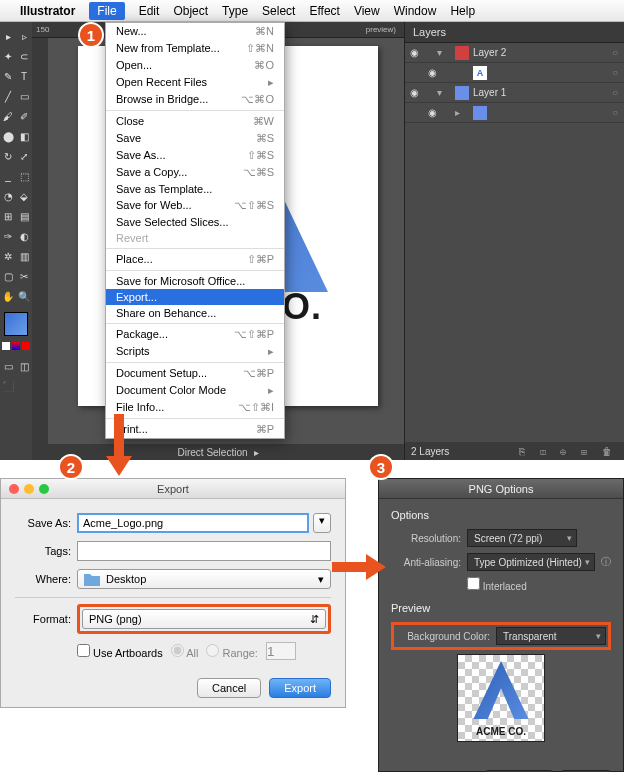 This screenshot has width=624, height=772. I want to click on cancel-button: Cancel, so click(229, 688).